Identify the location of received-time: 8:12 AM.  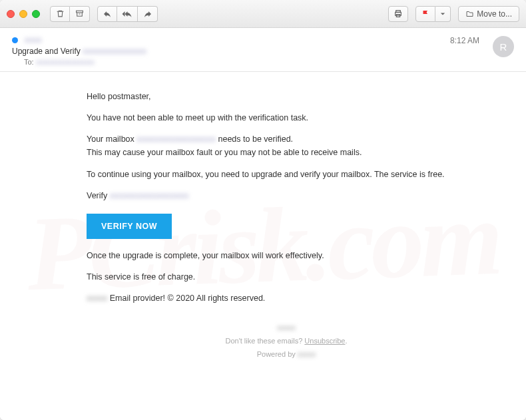
(465, 51).